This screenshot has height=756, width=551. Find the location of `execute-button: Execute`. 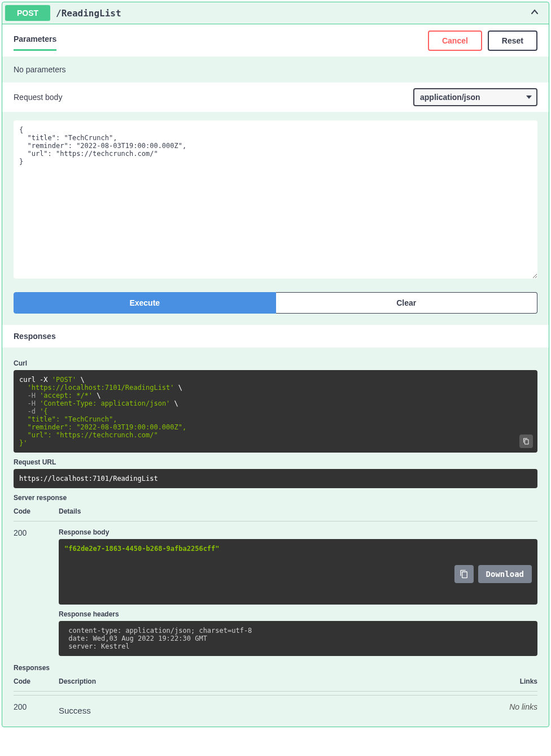

execute-button: Execute is located at coordinates (145, 303).